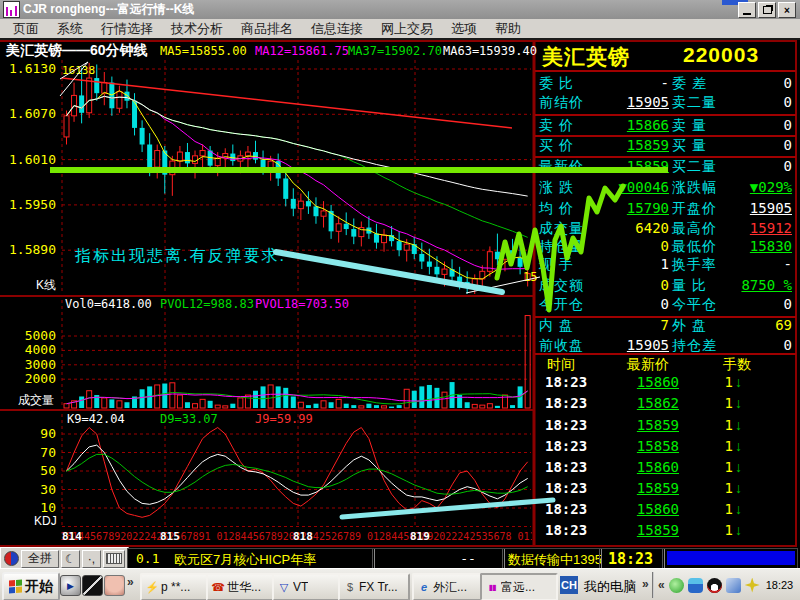 The height and width of the screenshot is (600, 800). Describe the element at coordinates (555, 560) in the screenshot. I see `transfer-status: 数据传输中1395` at that location.